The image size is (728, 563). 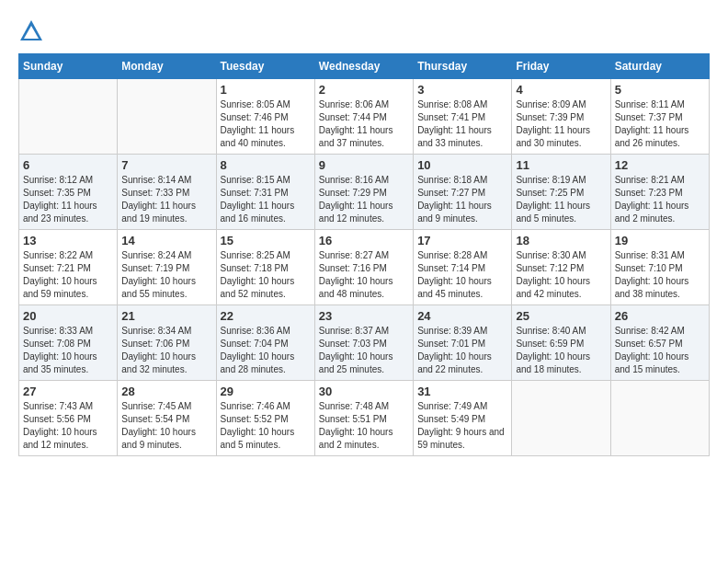 I want to click on day-cell: 17Sunrise: 8:28 AM Sunset: 7:14 PM Dayli…, so click(x=463, y=268).